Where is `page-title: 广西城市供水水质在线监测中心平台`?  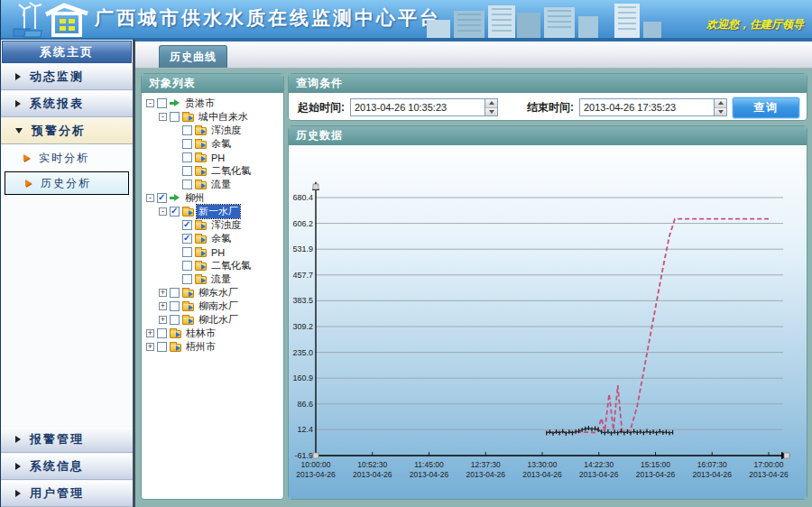 page-title: 广西城市供水水质在线监测中心平台 is located at coordinates (268, 18).